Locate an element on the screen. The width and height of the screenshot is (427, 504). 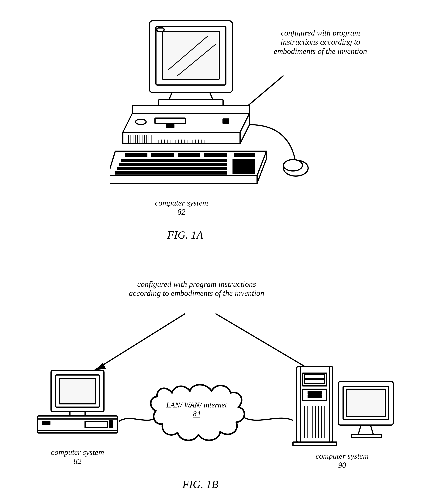
fig1b-right-label-block: computer system 90 is located at coordinates (342, 461).